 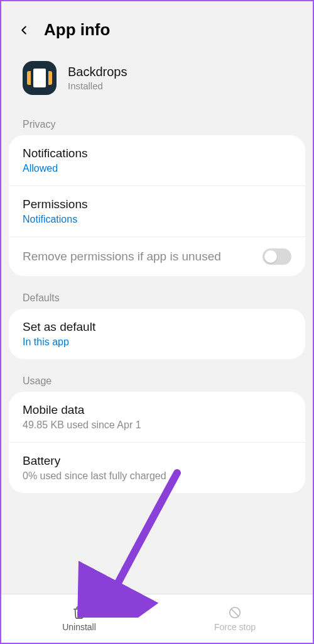 I want to click on notifications-title: Notifications, so click(x=157, y=153).